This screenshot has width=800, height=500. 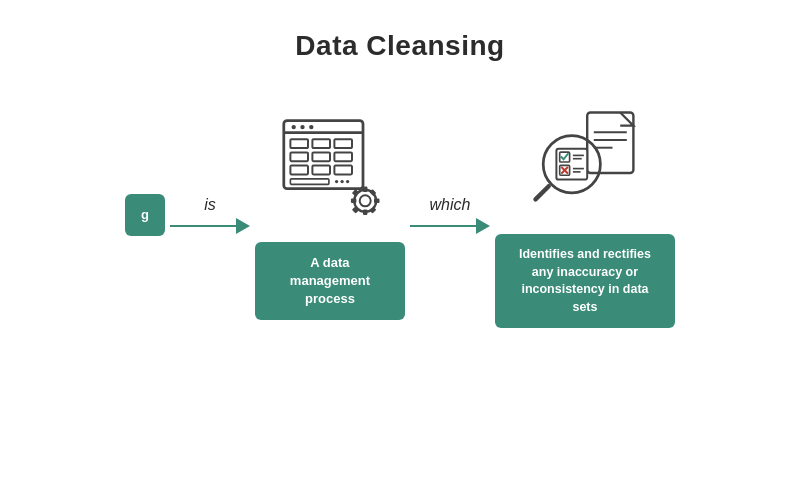 I want to click on arrow-which, so click(x=450, y=226).